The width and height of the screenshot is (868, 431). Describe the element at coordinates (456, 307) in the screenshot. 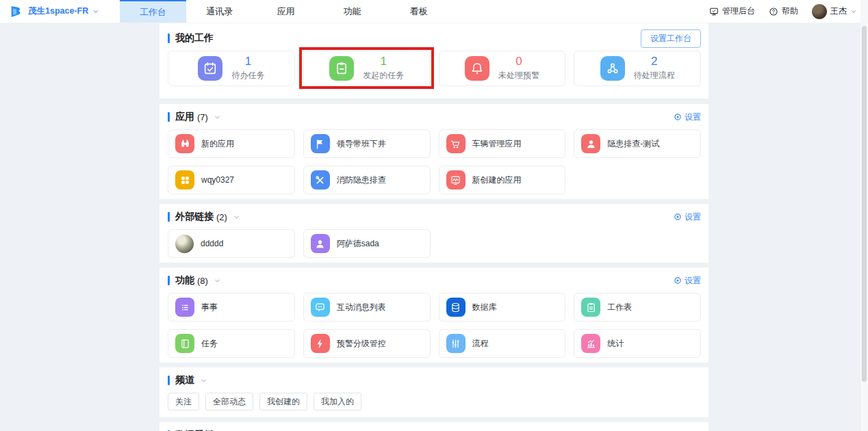

I see `database-icon` at that location.